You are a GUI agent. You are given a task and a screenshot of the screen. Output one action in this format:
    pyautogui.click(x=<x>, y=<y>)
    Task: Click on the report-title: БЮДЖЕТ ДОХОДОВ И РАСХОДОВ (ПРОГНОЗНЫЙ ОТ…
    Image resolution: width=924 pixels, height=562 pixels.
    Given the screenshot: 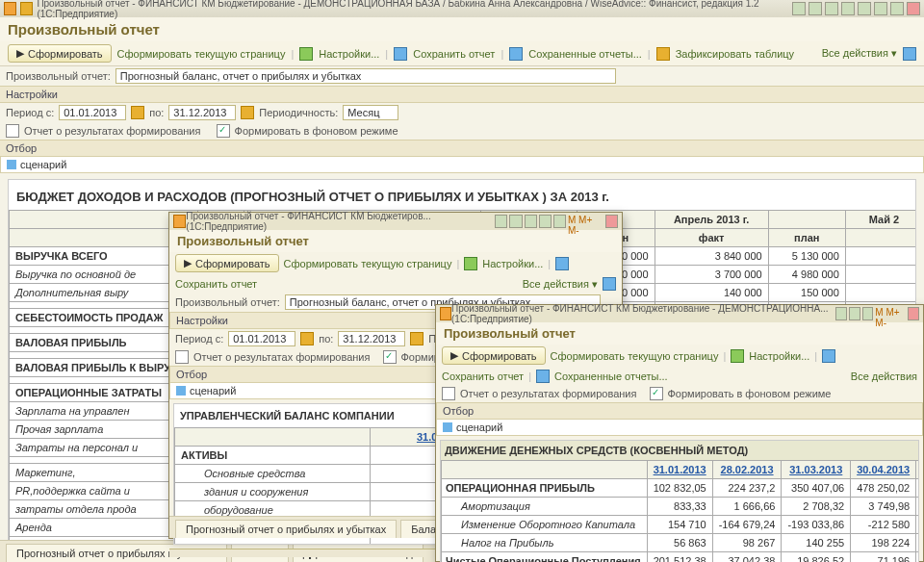 What is the action you would take?
    pyautogui.click(x=462, y=194)
    